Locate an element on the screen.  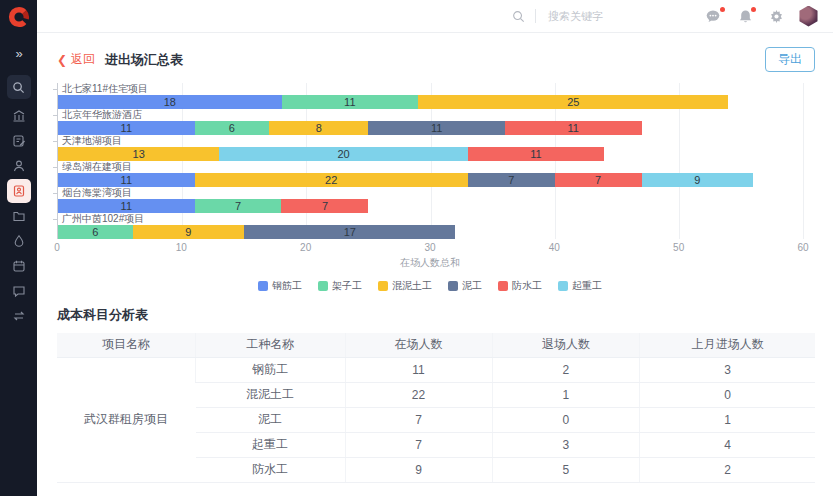
sidebar-item-attendance is located at coordinates (19, 191).